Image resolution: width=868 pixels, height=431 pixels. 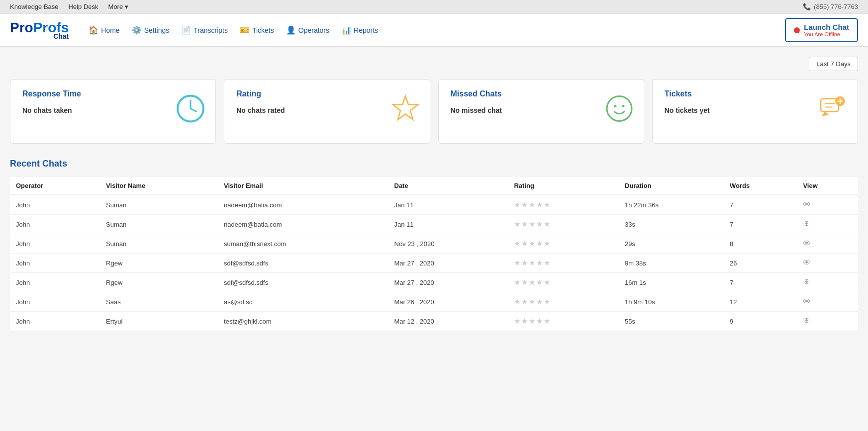 I want to click on col-visitor-email: Visitor Email, so click(x=303, y=186).